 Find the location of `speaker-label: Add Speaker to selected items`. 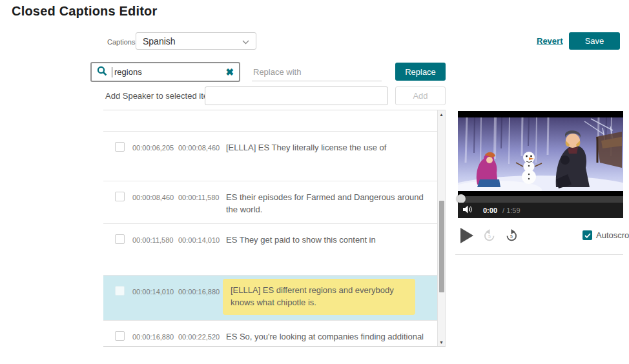

speaker-label: Add Speaker to selected items is located at coordinates (162, 96).